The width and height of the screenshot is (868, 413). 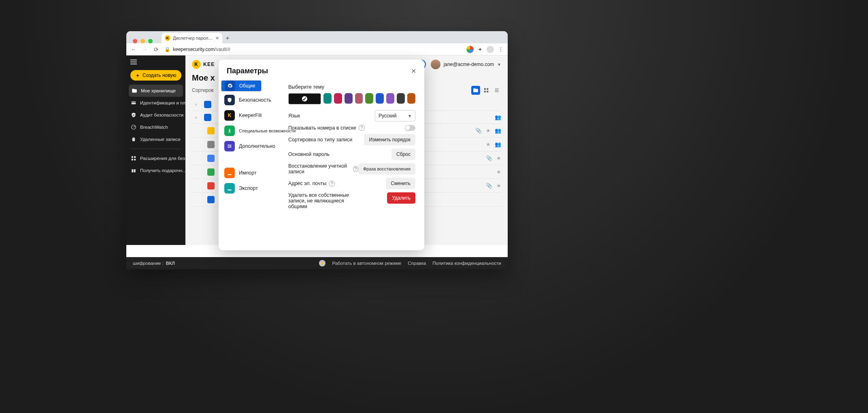 What do you see at coordinates (228, 38) in the screenshot?
I see `new-tab-button: ＋` at bounding box center [228, 38].